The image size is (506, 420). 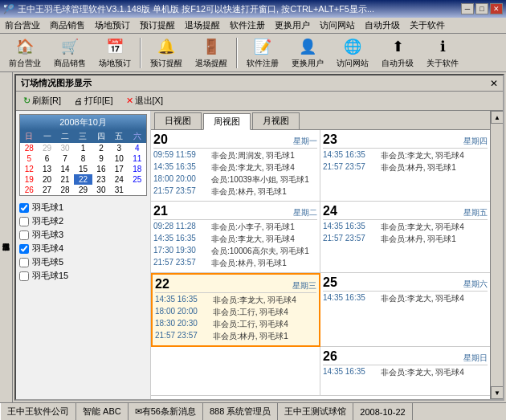 What do you see at coordinates (84, 207) in the screenshot?
I see `checkbox-court1: 羽毛球1` at bounding box center [84, 207].